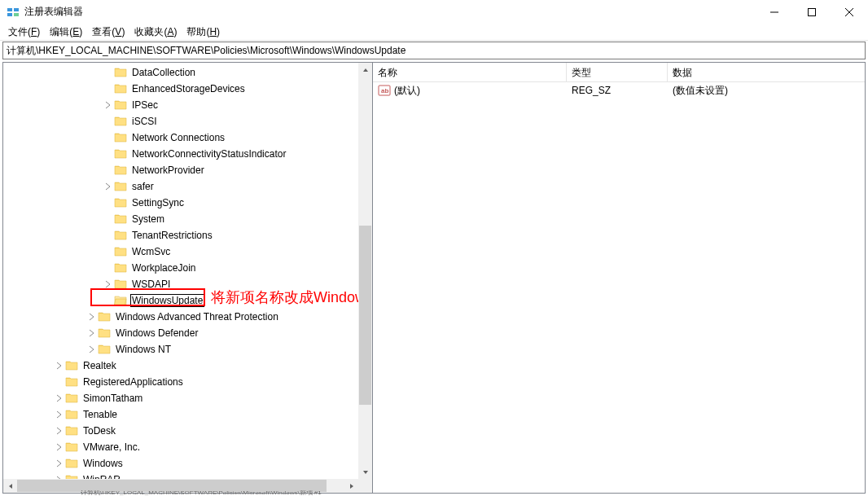 The width and height of the screenshot is (868, 496). Describe the element at coordinates (181, 349) in the screenshot. I see `tree-item: Windows NT` at that location.